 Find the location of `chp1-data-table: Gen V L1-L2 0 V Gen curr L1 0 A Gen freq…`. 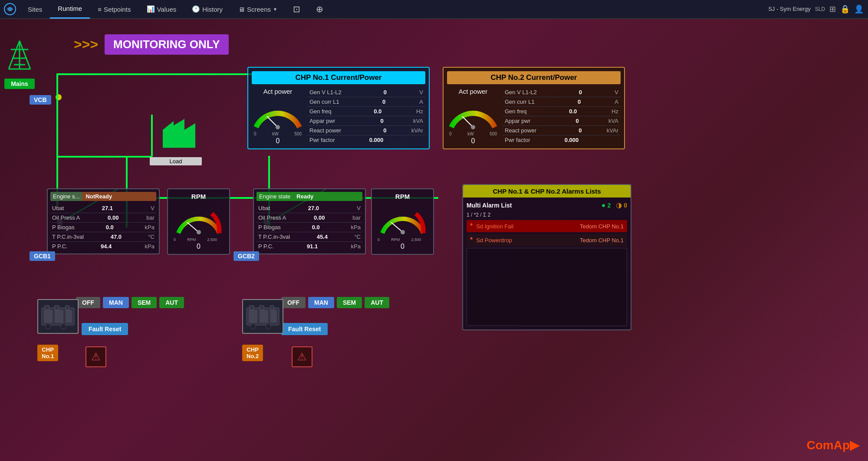

chp1-data-table: Gen V L1-L2 0 V Gen curr L1 0 A Gen freq… is located at coordinates (366, 116).